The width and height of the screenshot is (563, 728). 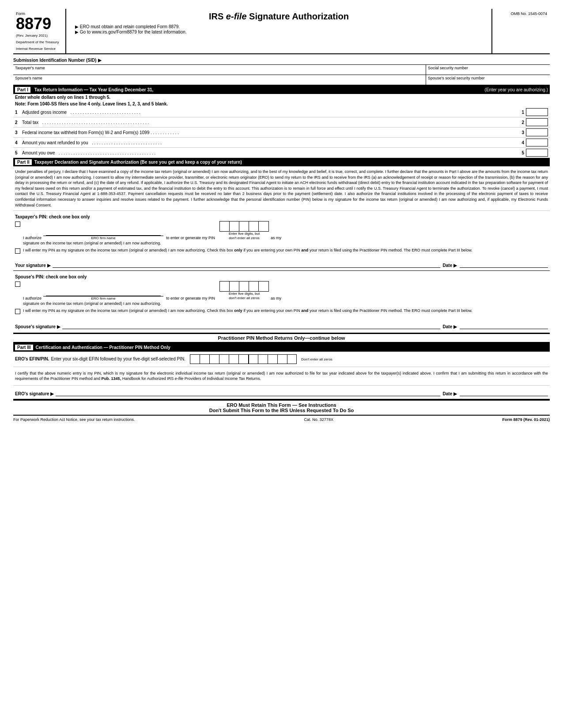 What do you see at coordinates (244, 290) in the screenshot?
I see `spouse-five-digit-boxes-container: Enter five digits, but don't enter all z…` at bounding box center [244, 290].